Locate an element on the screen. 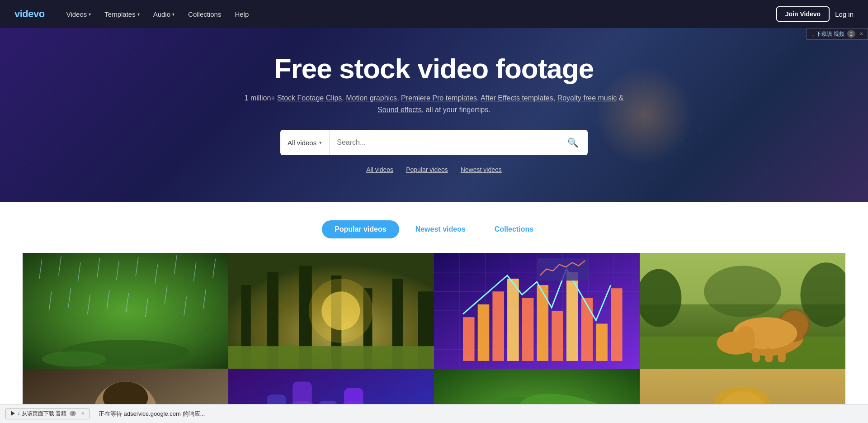 Image resolution: width=868 pixels, height=423 pixels. quicklink-all-videos: All videos is located at coordinates (380, 170).